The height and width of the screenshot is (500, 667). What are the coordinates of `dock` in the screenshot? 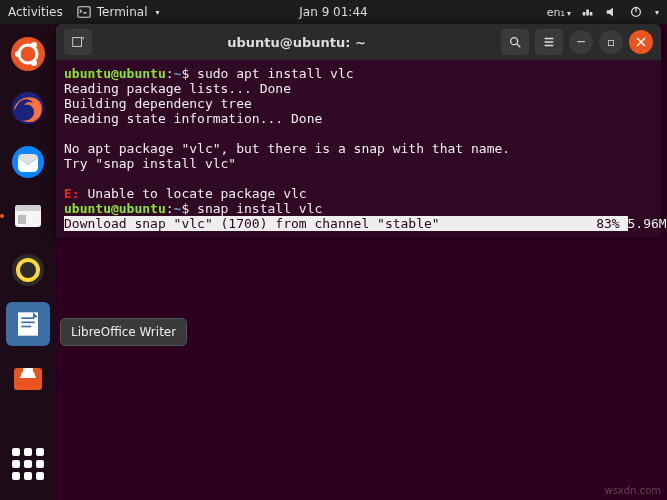 It's located at (28, 262).